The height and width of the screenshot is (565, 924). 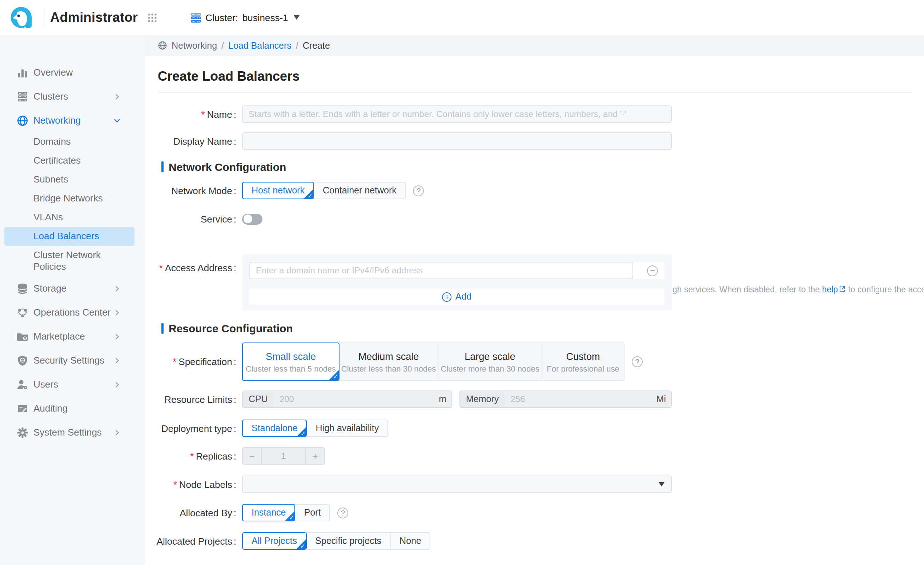 What do you see at coordinates (191, 141) in the screenshot?
I see `display-name-label: Display Name:` at bounding box center [191, 141].